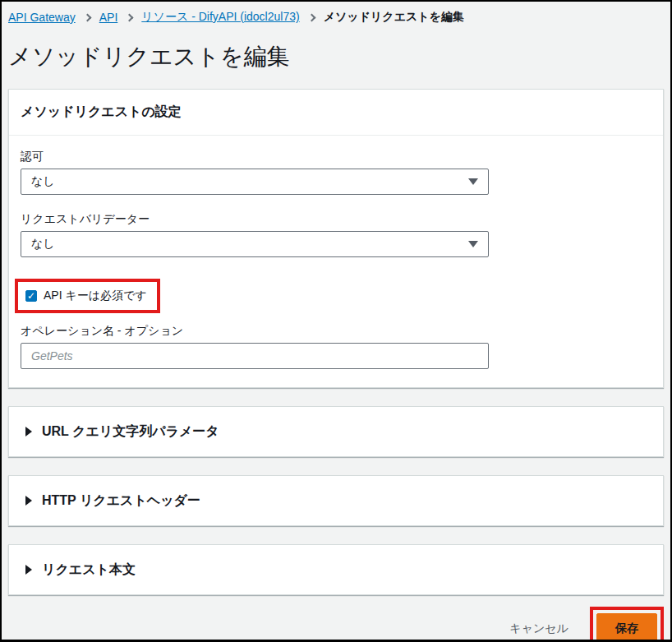  What do you see at coordinates (336, 113) in the screenshot?
I see `settings-card-title: メソッドリクエストの設定` at bounding box center [336, 113].